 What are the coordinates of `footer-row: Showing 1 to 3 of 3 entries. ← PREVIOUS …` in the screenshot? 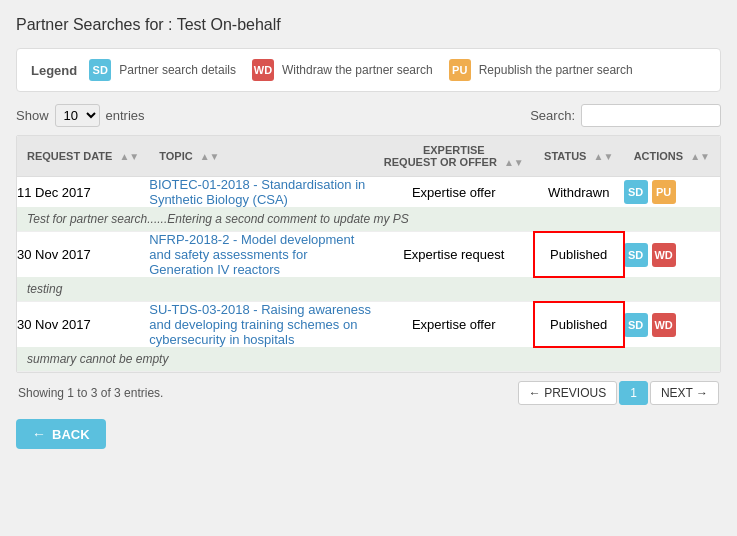 It's located at (368, 393).